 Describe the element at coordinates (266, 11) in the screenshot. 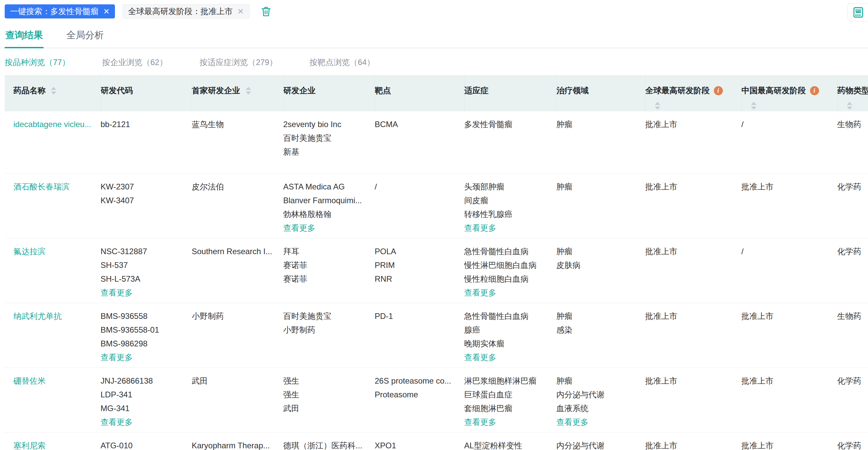

I see `clear-filters-button` at that location.